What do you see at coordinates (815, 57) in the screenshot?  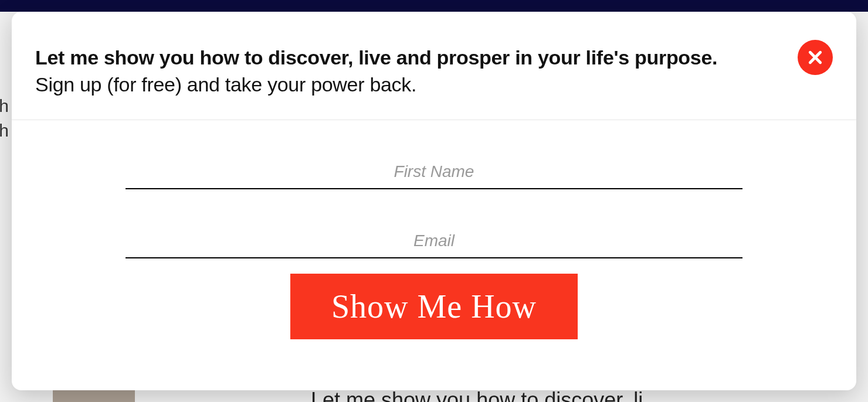 I see `close-icon` at bounding box center [815, 57].